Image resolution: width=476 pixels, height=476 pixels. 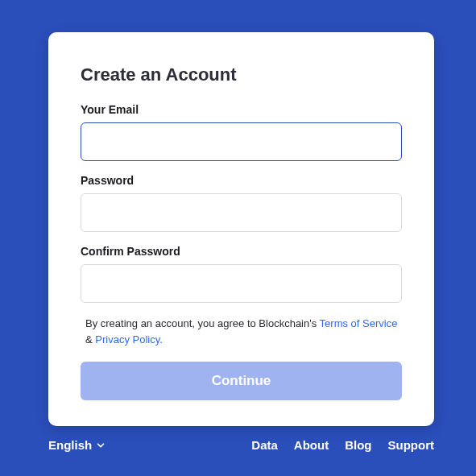 I want to click on footer-link-blog: Blog, so click(x=358, y=445).